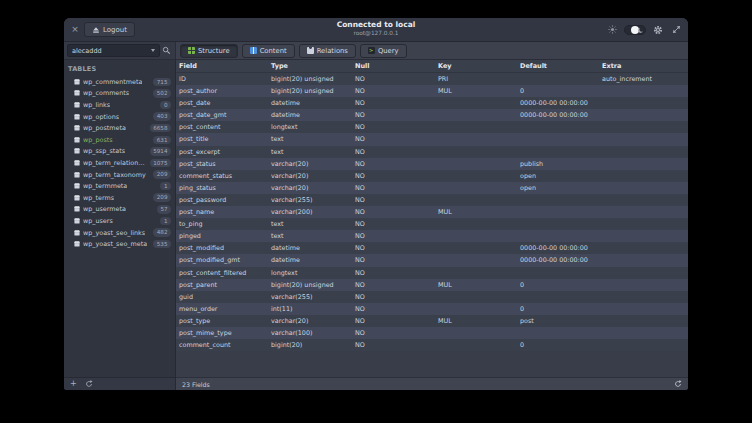 Image resolution: width=752 pixels, height=423 pixels. What do you see at coordinates (432, 79) in the screenshot?
I see `field-row: ID bigint(20) unsigned NO PRI auto_incre…` at bounding box center [432, 79].